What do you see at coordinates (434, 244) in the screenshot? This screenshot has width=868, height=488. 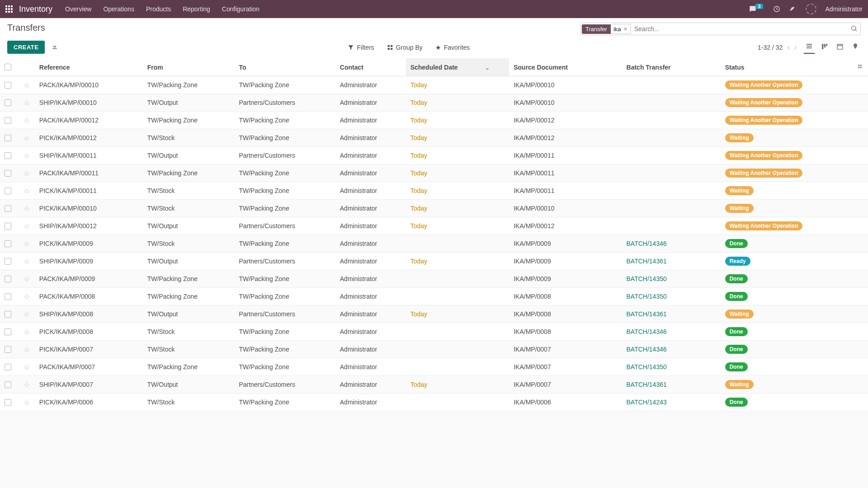 I see `table-row: ☆PICK/IKA/MP/0009TW/StockTW/Packing Zone…` at bounding box center [434, 244].